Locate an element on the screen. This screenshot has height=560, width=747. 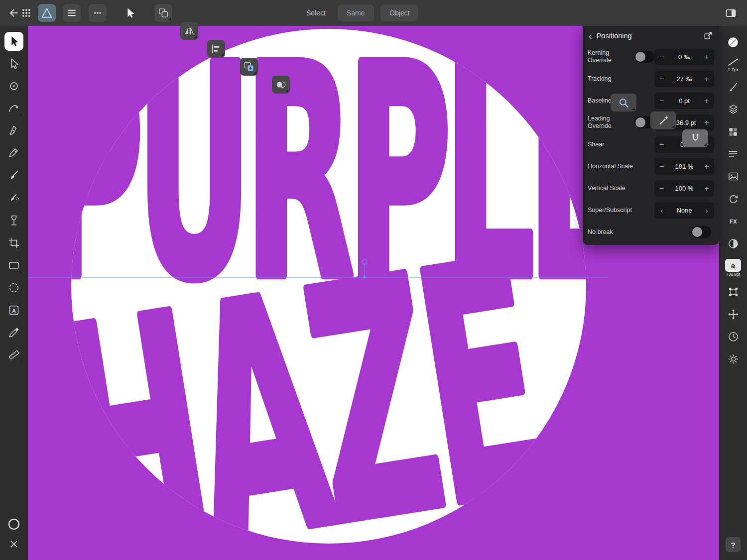
superscript-next-button: › is located at coordinates (707, 210).